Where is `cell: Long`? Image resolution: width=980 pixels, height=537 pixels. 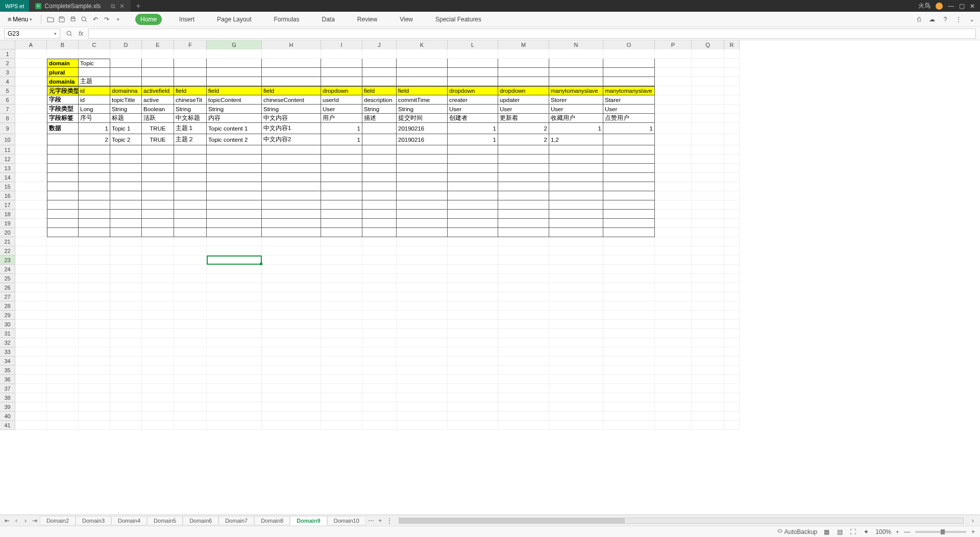 cell: Long is located at coordinates (94, 109).